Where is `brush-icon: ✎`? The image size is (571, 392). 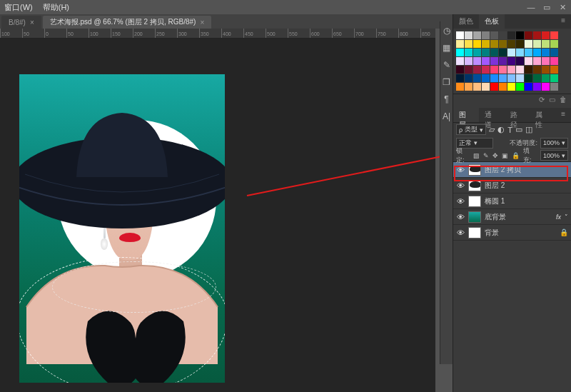 brush-icon: ✎ is located at coordinates (447, 65).